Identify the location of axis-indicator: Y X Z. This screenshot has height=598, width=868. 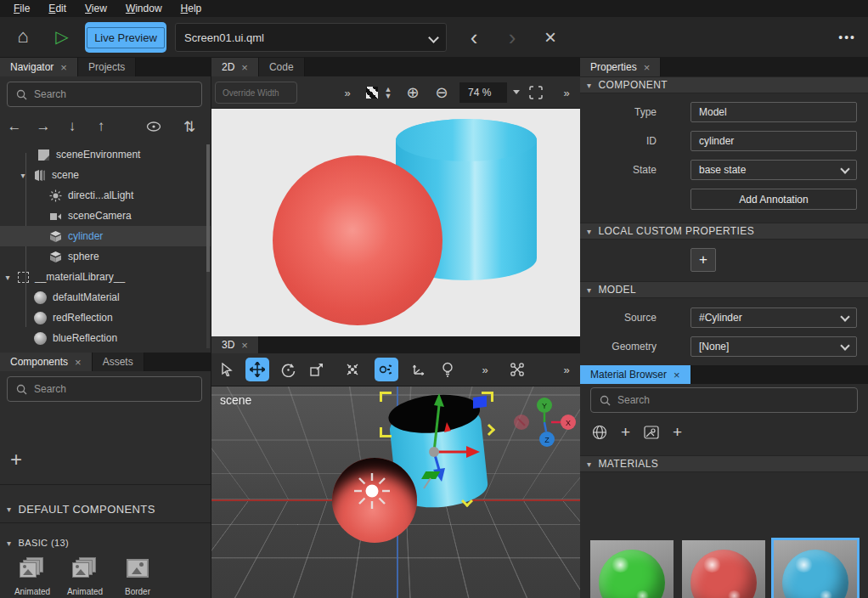
(545, 421).